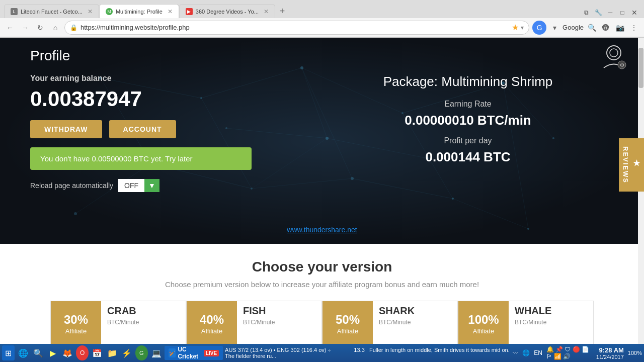 This screenshot has width=644, height=362. What do you see at coordinates (598, 13) in the screenshot?
I see `extensions-icon: 🔧` at bounding box center [598, 13].